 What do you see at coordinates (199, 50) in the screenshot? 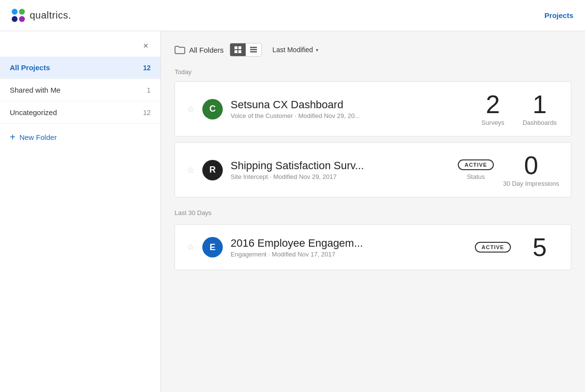
I see `all-folders-button: All Folders` at bounding box center [199, 50].